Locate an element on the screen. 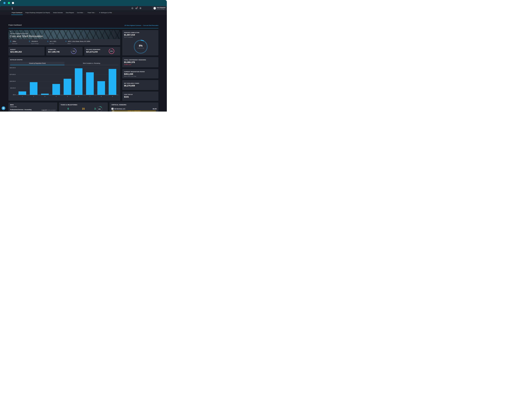 The width and height of the screenshot is (532, 396). committed-card: COMMITTED $17,189,745 73% is located at coordinates (64, 51).